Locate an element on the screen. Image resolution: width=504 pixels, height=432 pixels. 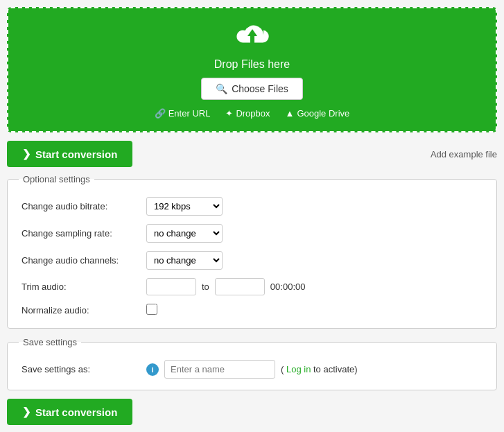
search-icon: 🔍 is located at coordinates (222, 89).